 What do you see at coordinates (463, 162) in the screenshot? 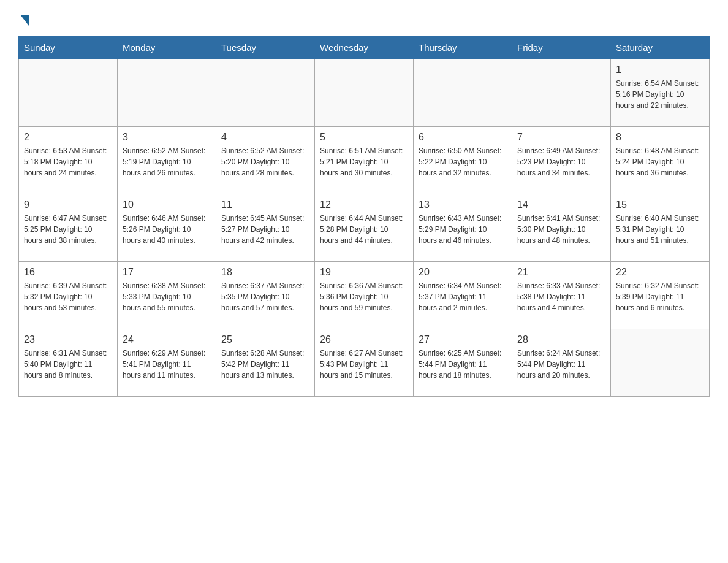
I see `day-info: Sunrise: 6:50 AM Sunset: 5:22 PM Dayligh…` at bounding box center [463, 162].